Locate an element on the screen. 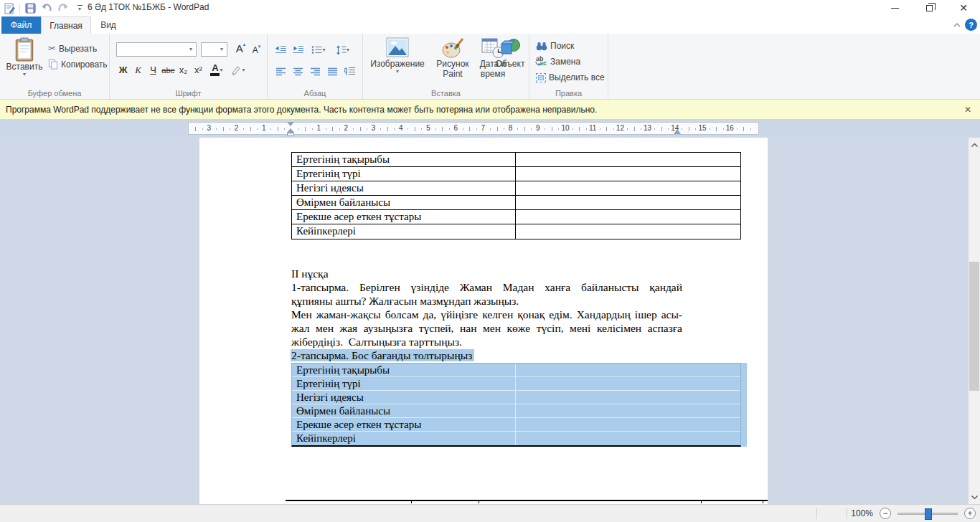 The width and height of the screenshot is (980, 522). paragraph-dialog-button is located at coordinates (350, 72).